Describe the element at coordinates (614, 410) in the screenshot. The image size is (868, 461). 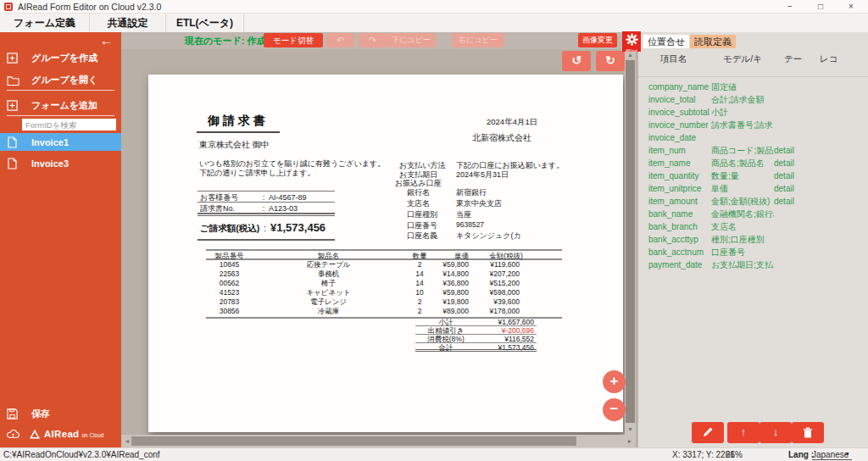
I see `zoom-out-button: −` at that location.